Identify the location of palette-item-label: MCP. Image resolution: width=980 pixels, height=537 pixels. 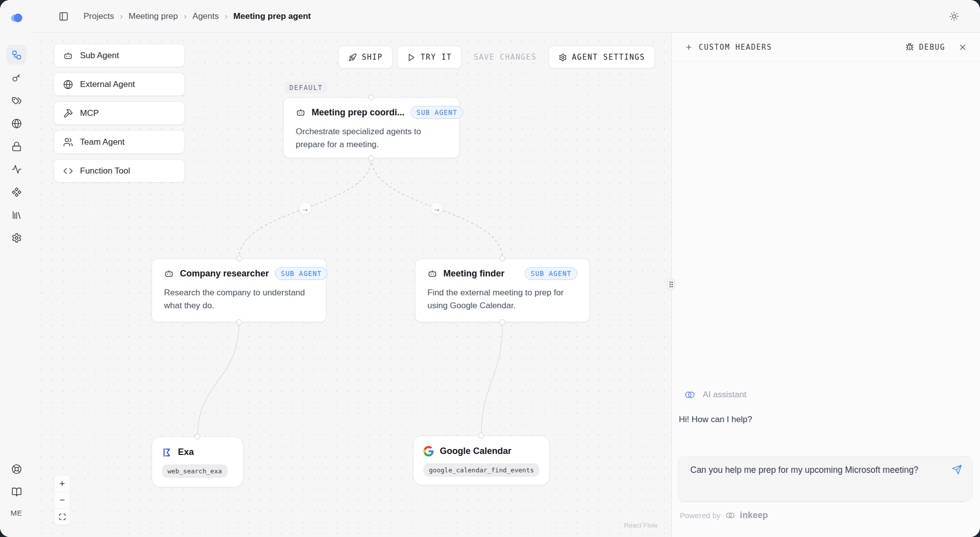
(89, 113).